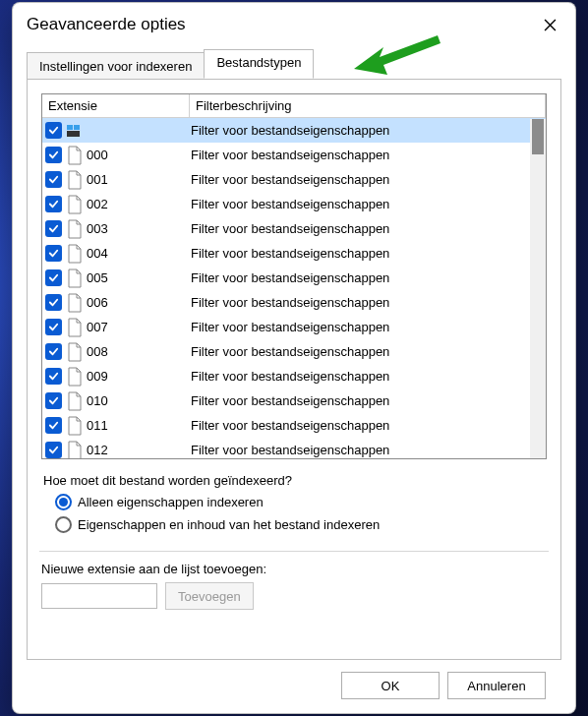  I want to click on radio-label: Eigenschappen en inhoud van het bestand …, so click(228, 525).